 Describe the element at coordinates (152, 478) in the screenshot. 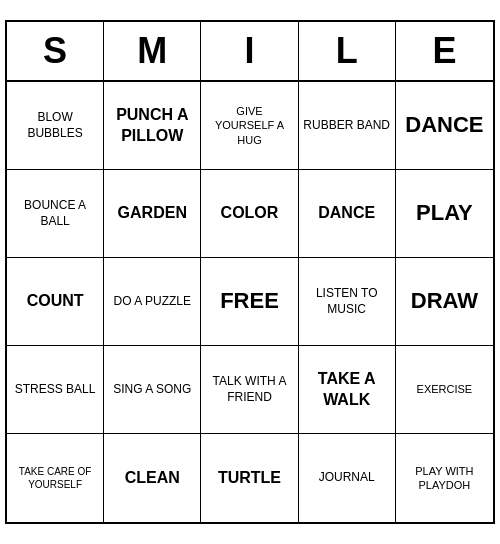

I see `bingo-cell-21: CLEAN` at that location.